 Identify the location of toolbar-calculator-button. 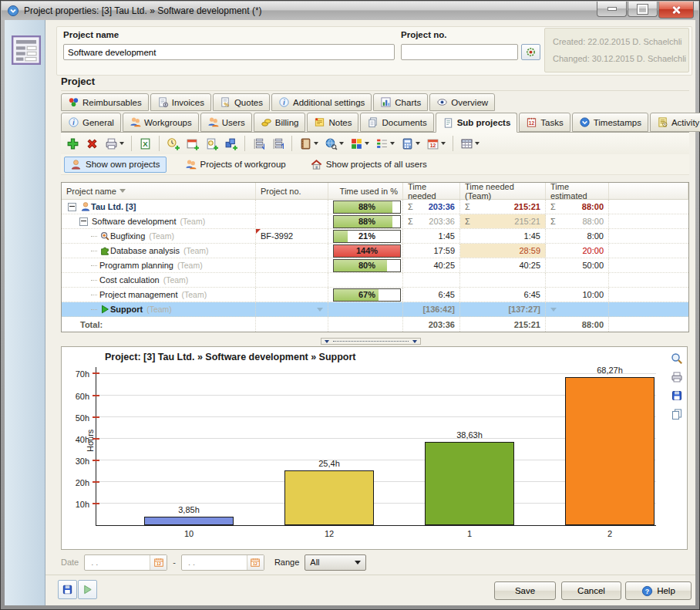
(410, 143).